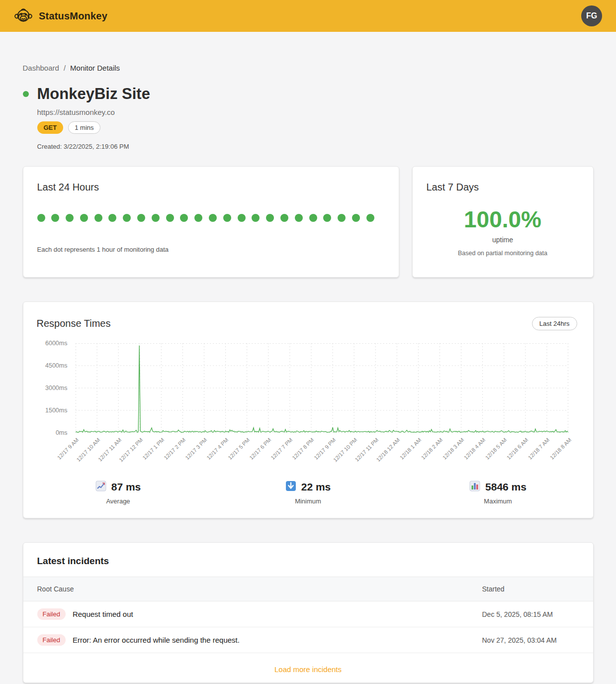  Describe the element at coordinates (211, 218) in the screenshot. I see `hourly-status-dots` at that location.